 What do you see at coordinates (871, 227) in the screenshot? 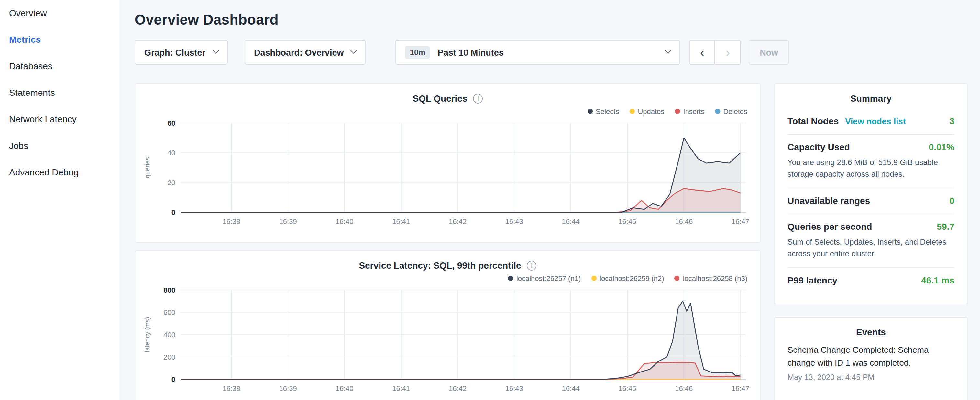
I see `summary-line: Queries per second59.7` at bounding box center [871, 227].